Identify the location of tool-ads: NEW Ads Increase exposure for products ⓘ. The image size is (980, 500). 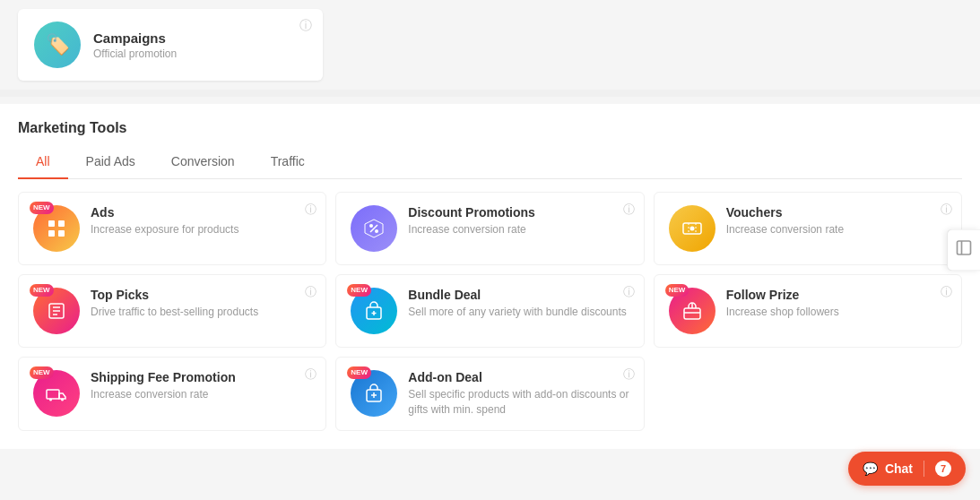
(172, 228).